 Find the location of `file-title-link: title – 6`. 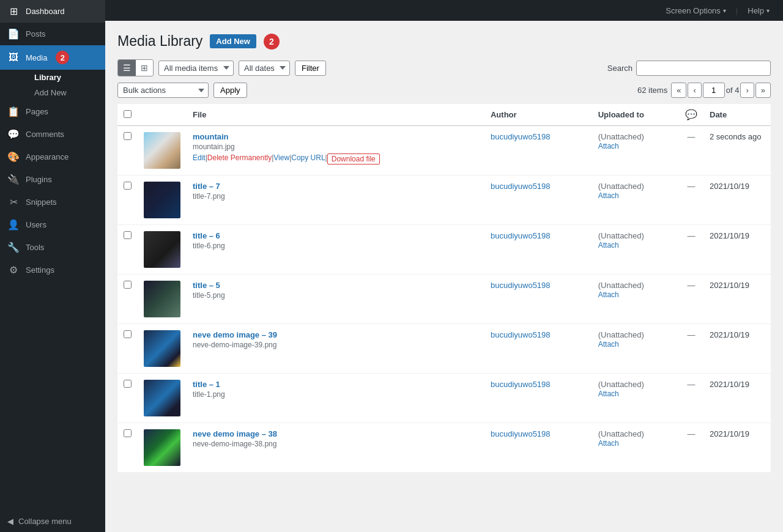

file-title-link: title – 6 is located at coordinates (207, 236).